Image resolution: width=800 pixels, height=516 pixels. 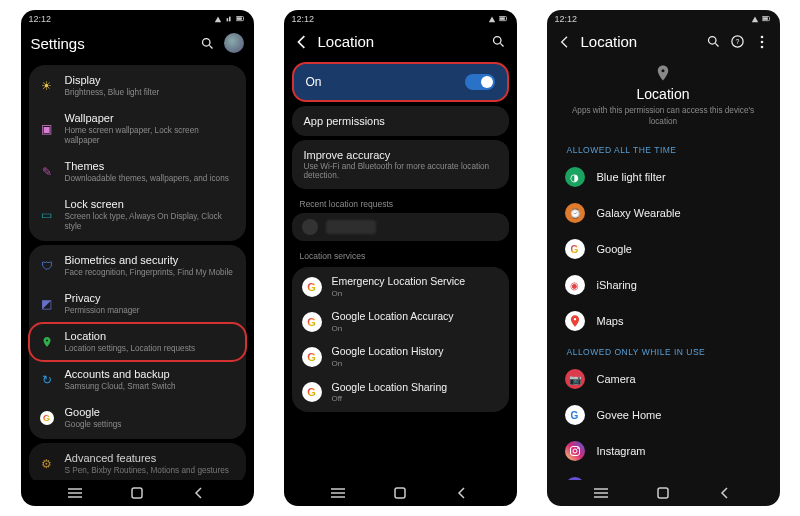 What do you see at coordinates (351, 227) in the screenshot?
I see `blurred-text` at bounding box center [351, 227].